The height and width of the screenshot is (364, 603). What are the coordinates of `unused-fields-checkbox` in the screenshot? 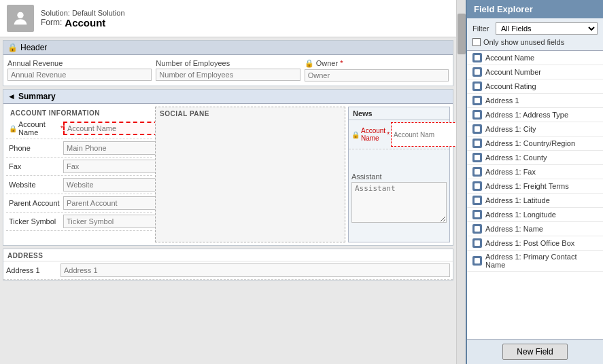 It's located at (477, 42).